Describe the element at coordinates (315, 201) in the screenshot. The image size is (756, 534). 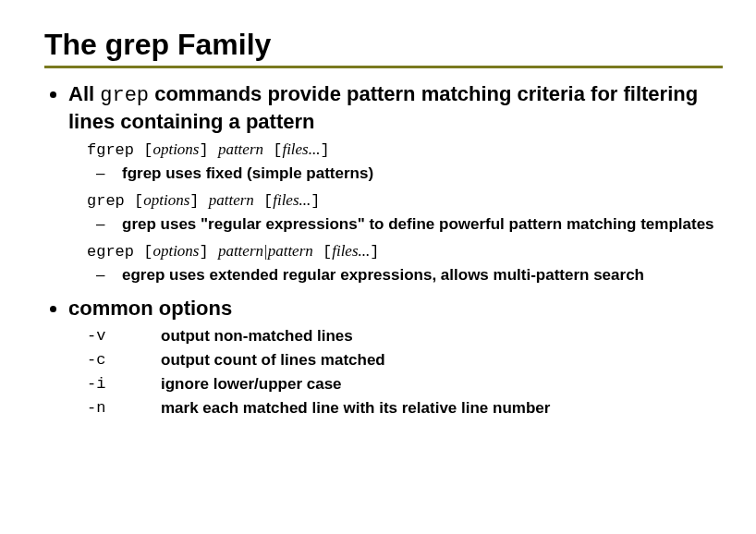
I see `grep-filesr: ]` at that location.